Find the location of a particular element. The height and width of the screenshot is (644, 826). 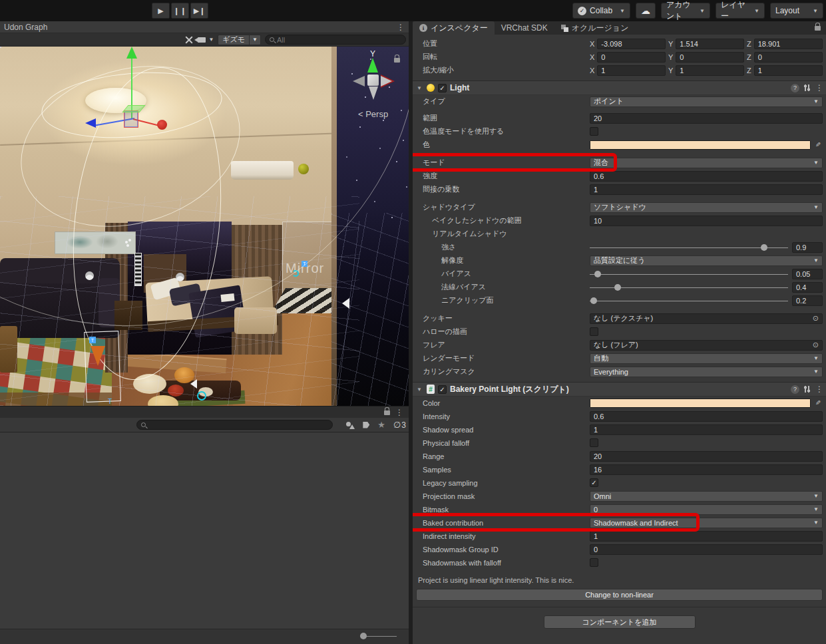

dropdown-0: ポイント▼ is located at coordinates (706, 102).